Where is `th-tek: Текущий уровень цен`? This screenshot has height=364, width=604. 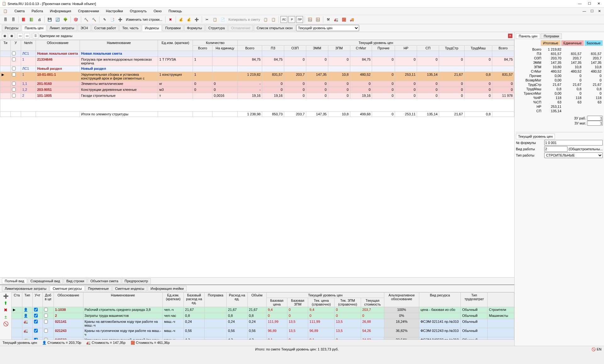
th-tek: Текущий уровень цен is located at coordinates (376, 43).